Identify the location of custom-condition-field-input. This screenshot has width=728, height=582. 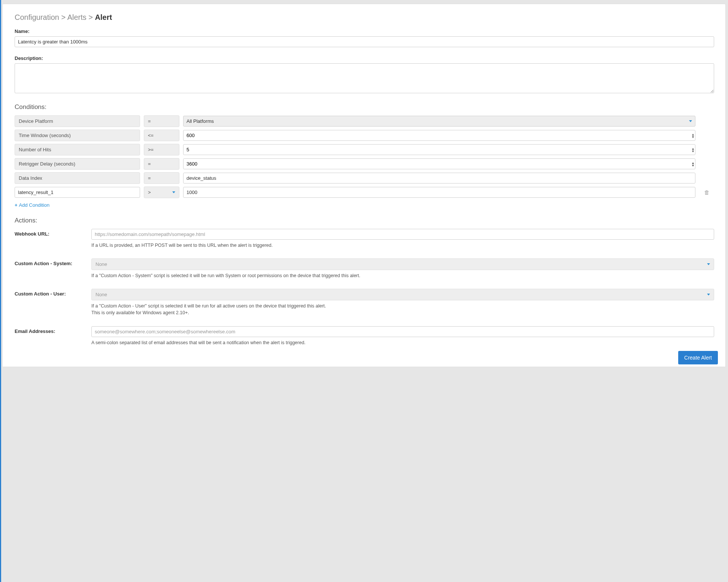
(77, 193).